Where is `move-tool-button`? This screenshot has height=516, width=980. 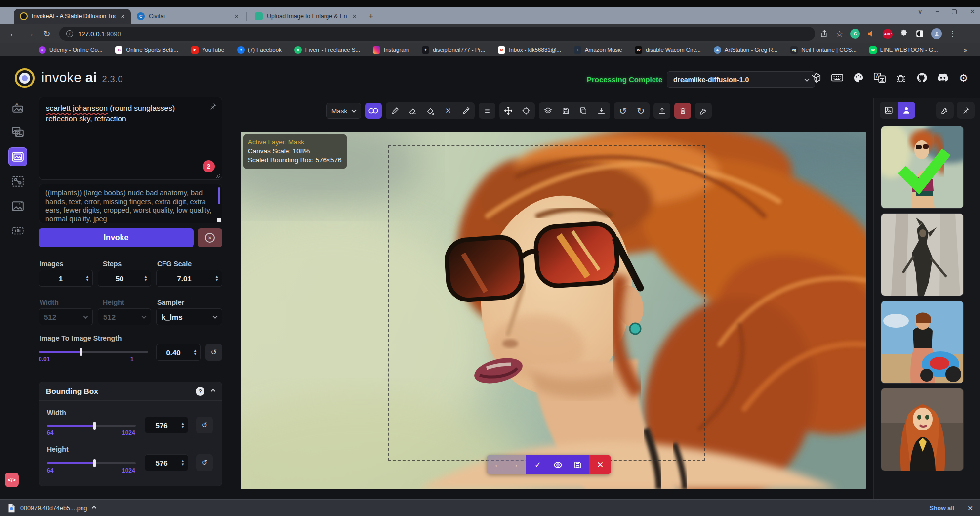
move-tool-button is located at coordinates (508, 111).